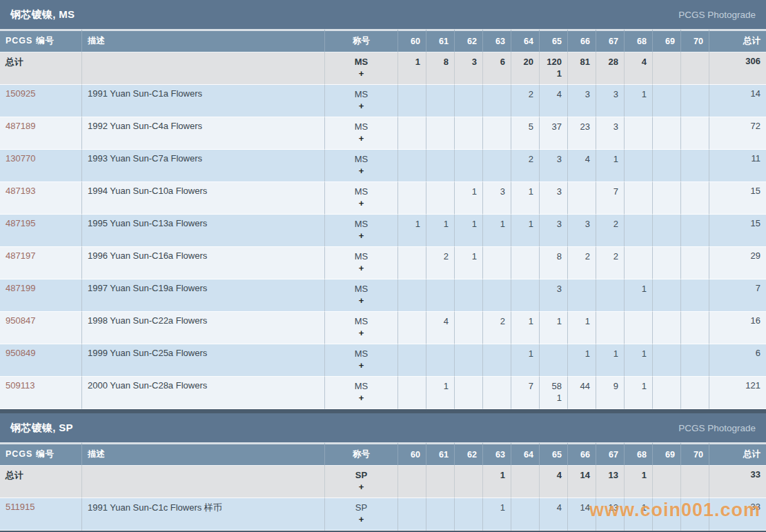 This screenshot has width=766, height=532. What do you see at coordinates (203, 41) in the screenshot?
I see `column-header-description: 描述` at bounding box center [203, 41].